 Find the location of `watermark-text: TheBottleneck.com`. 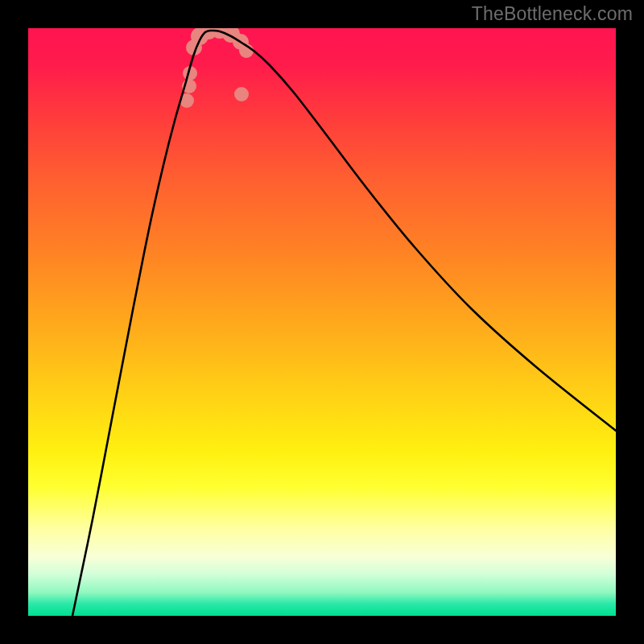

watermark-text: TheBottleneck.com is located at coordinates (552, 14).